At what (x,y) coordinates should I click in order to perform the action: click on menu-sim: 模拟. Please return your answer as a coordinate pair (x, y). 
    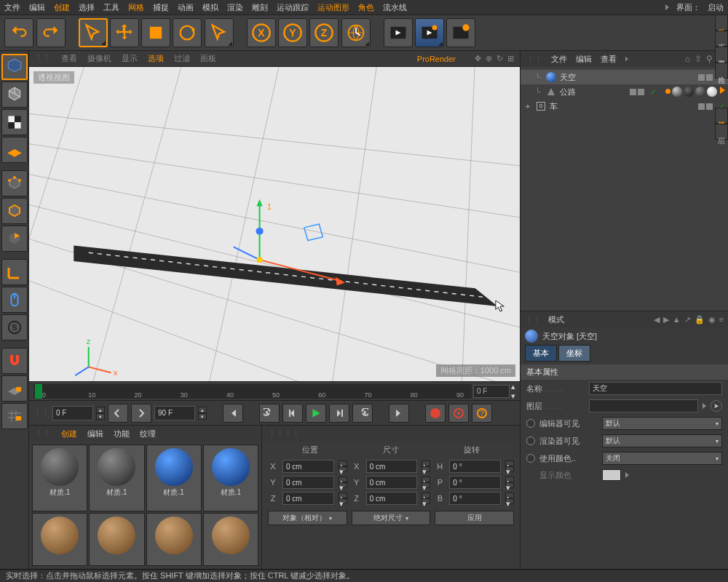
    Looking at the image, I should click on (210, 7).